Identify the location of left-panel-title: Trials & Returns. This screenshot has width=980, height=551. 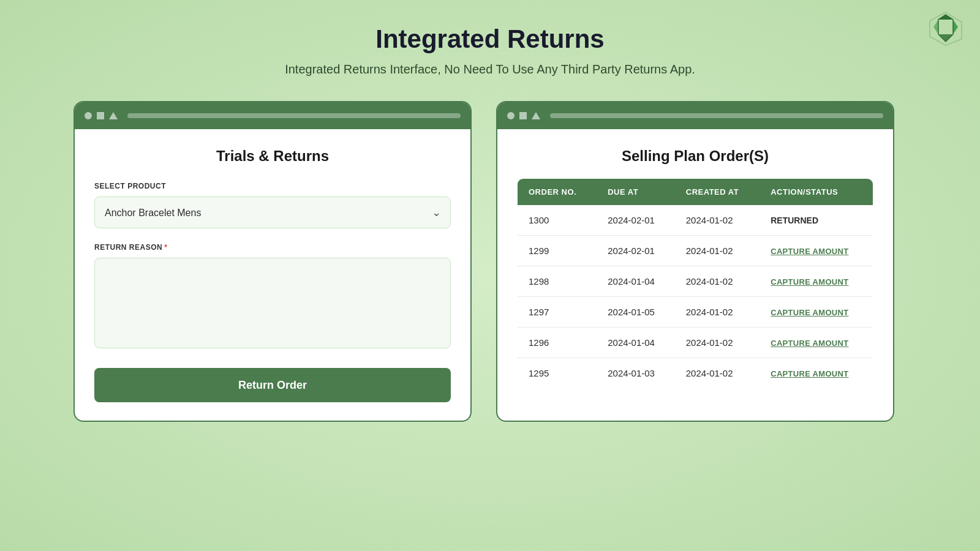
(273, 156).